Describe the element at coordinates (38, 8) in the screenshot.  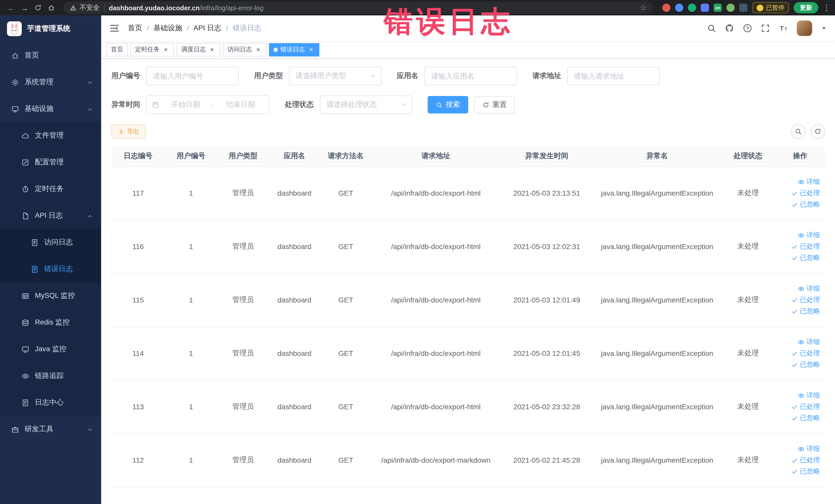
I see `browser-reload-button` at that location.